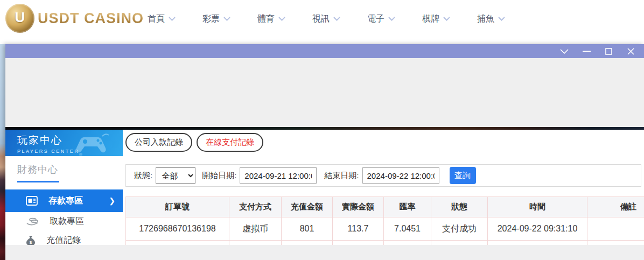  What do you see at coordinates (460, 229) in the screenshot?
I see `cell-status: 支付成功` at bounding box center [460, 229].